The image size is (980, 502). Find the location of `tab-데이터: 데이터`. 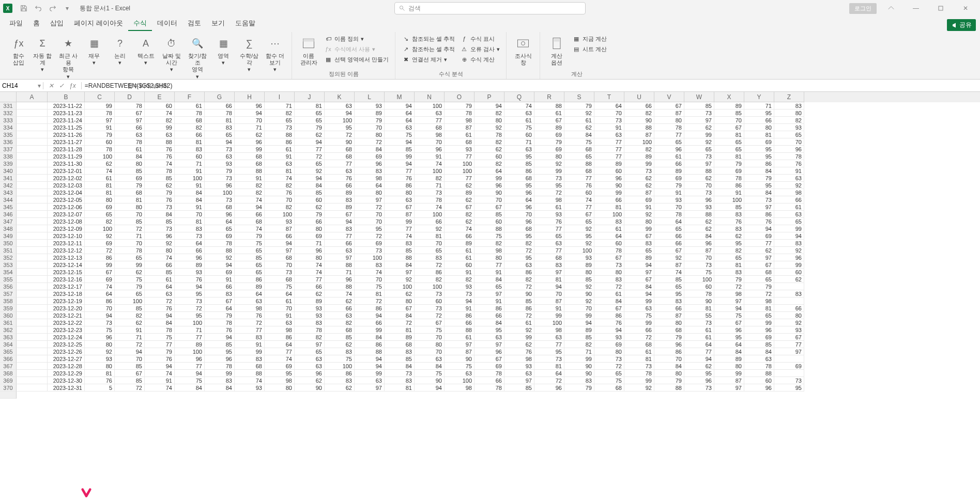

tab-데이터: 데이터 is located at coordinates (167, 24).